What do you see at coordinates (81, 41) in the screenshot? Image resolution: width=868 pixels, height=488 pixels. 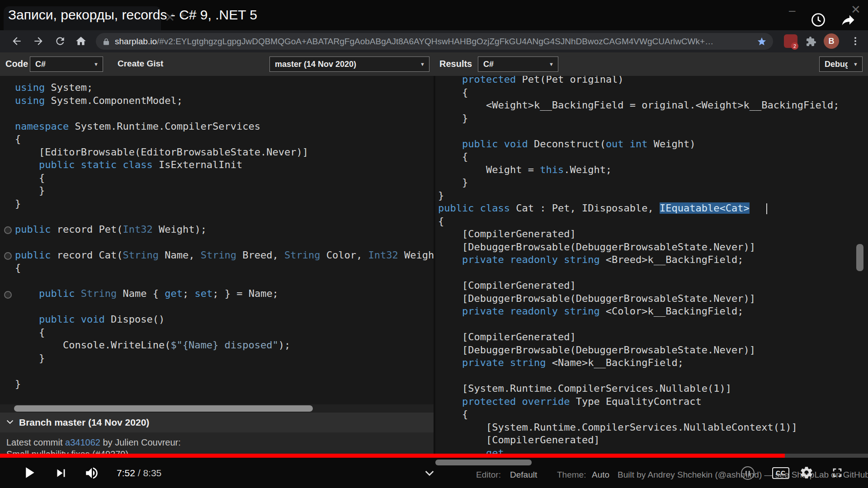 I see `home-icon` at bounding box center [81, 41].